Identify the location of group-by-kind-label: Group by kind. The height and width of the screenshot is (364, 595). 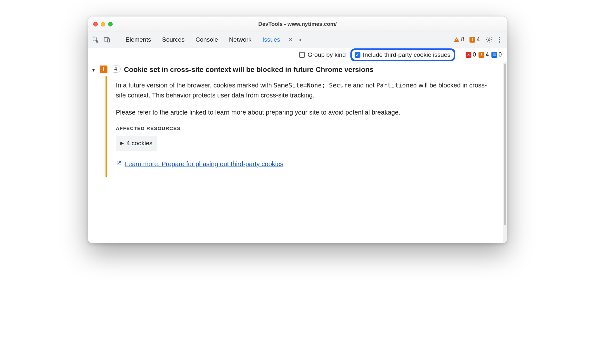
(327, 55).